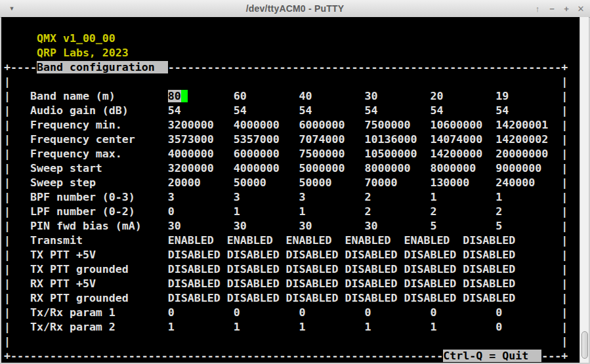 The height and width of the screenshot is (364, 590). Describe the element at coordinates (295, 9) in the screenshot. I see `window-title: /dev/ttyACM0 - PuTTY` at that location.